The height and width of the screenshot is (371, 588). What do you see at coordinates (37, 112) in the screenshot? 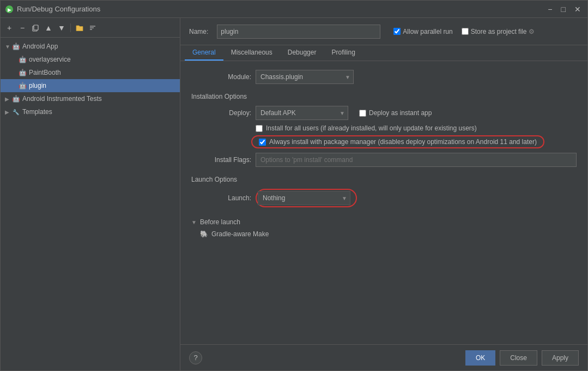
I see `tree-label: Templates` at bounding box center [37, 112].